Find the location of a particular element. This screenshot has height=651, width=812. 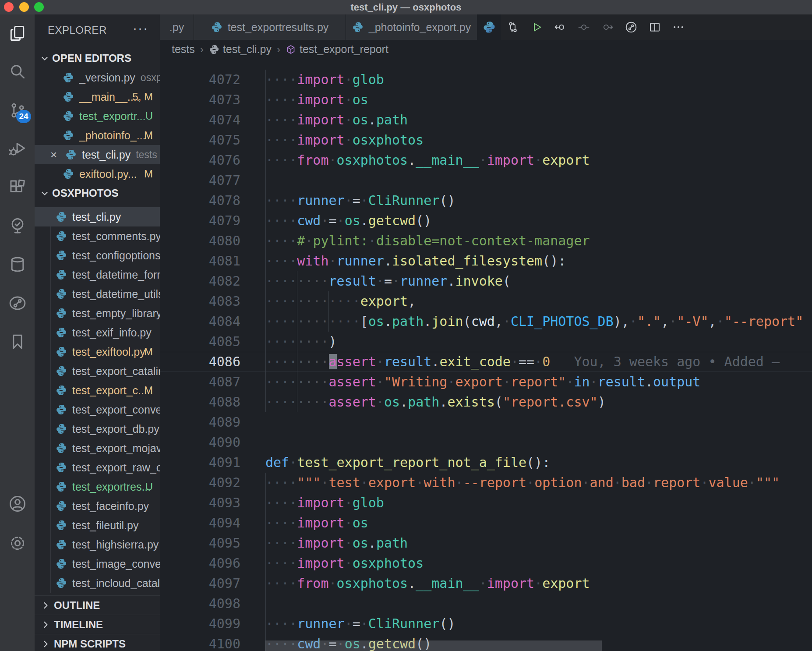

next-change-icon is located at coordinates (607, 27).